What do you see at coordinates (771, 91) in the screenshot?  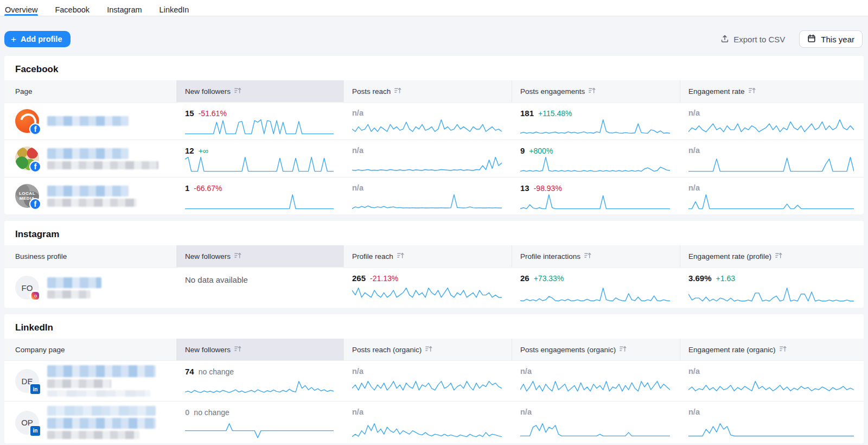 I see `column-header-engagement-rate: Engagement rate` at bounding box center [771, 91].